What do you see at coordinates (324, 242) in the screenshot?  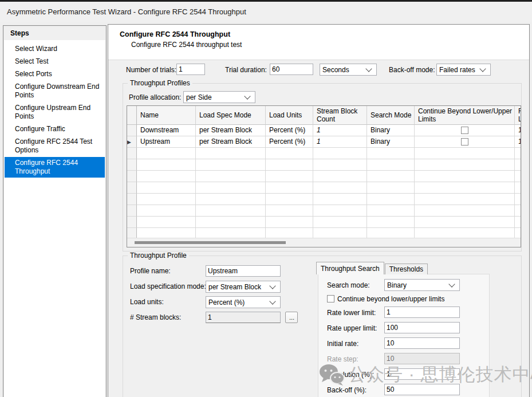 I see `table-horizontal-scrollbar` at bounding box center [324, 242].